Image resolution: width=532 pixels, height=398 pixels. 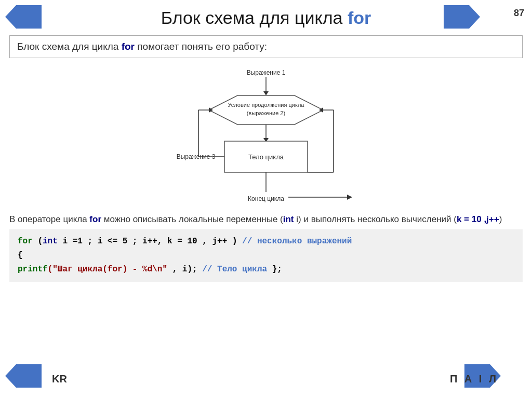 I want to click on intro-box: Блок схема для цикла for помогает понять…, so click(x=266, y=47).